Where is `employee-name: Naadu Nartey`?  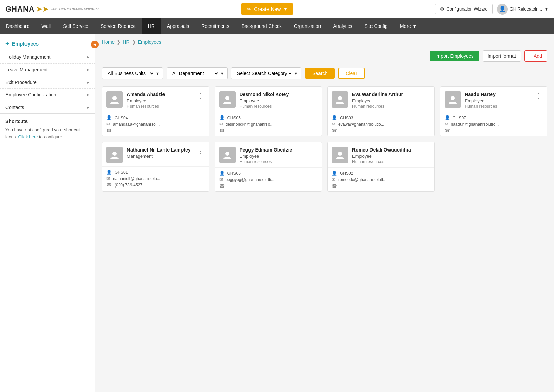 employee-name: Naadu Nartey is located at coordinates (498, 94).